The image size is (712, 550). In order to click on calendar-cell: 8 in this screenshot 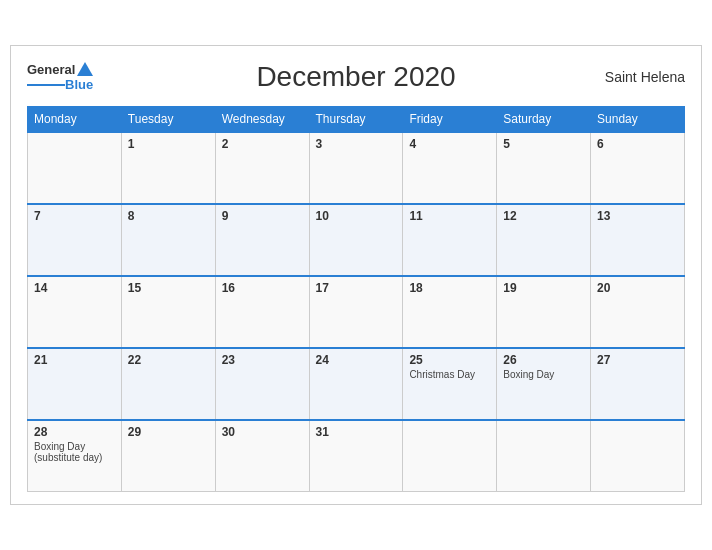, I will do `click(168, 240)`.